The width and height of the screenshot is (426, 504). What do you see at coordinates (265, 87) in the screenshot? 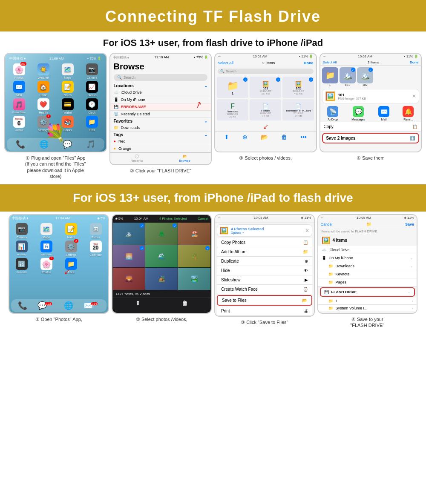
I see `file-101: 🖼️ 101 2019/10/7 377 KB ✓` at bounding box center [265, 87].